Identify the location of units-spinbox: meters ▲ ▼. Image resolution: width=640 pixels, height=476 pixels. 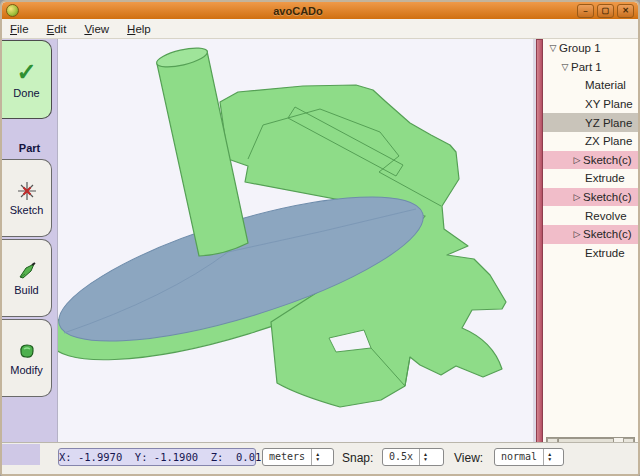
(298, 457).